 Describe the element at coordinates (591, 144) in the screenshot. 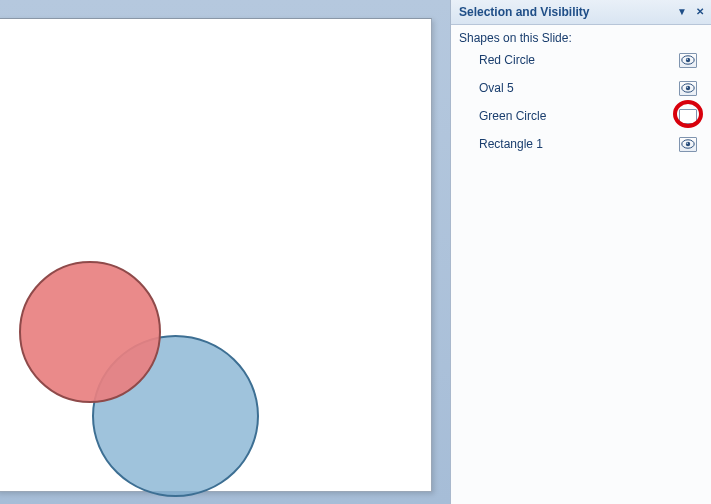

I see `shape-row: Rectangle 1` at that location.